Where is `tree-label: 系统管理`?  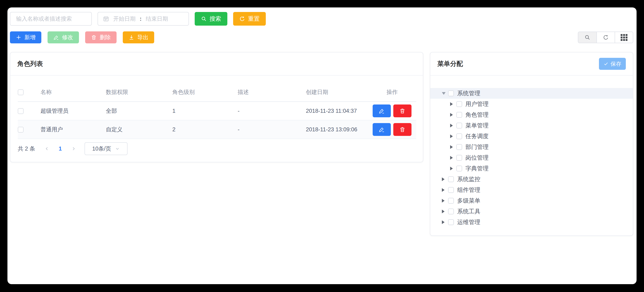 tree-label: 系统管理 is located at coordinates (469, 93).